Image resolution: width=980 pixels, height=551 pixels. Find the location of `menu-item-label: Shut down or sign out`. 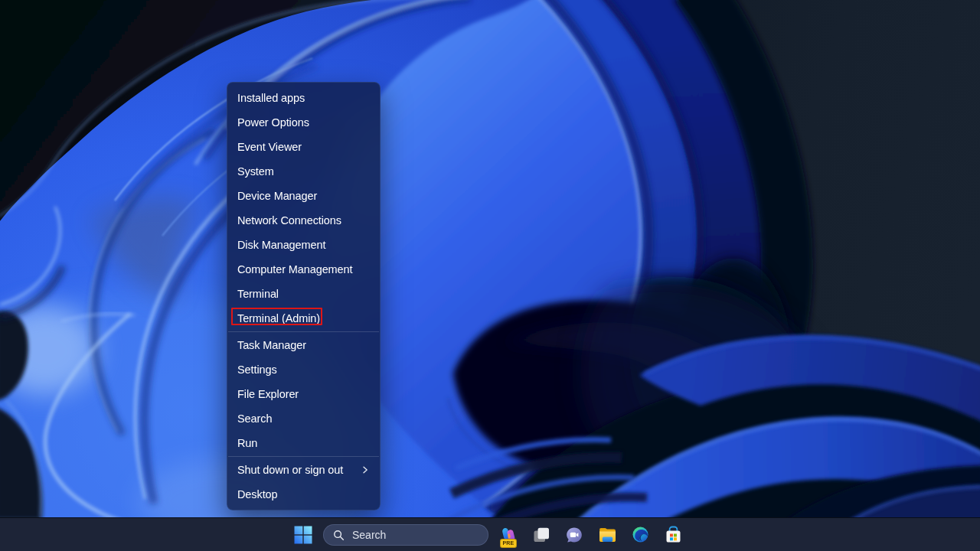

menu-item-label: Shut down or sign out is located at coordinates (290, 470).